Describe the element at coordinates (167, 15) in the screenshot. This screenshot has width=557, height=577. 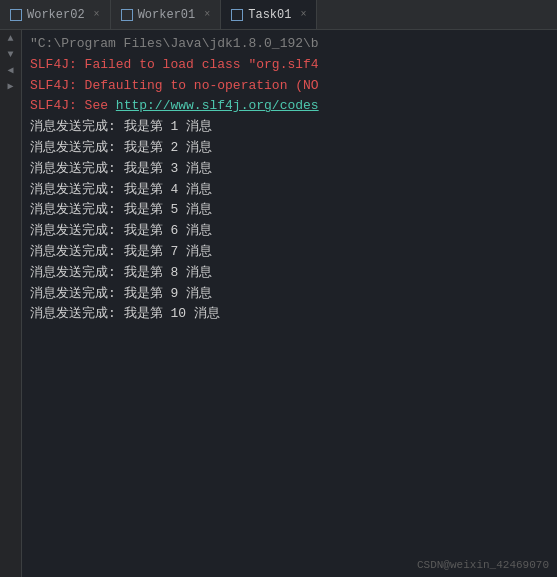
I see `tab-label-worker01: Worker01` at that location.